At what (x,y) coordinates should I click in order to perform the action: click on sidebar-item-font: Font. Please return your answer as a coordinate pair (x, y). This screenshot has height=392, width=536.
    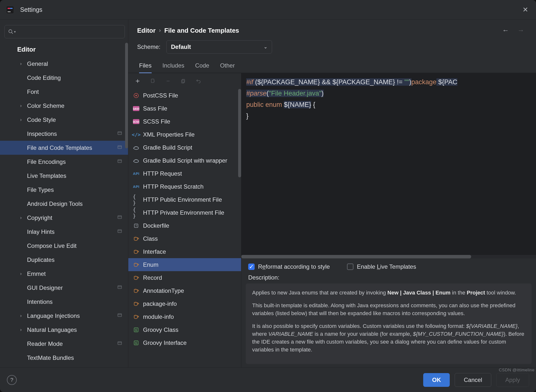
    Looking at the image, I should click on (64, 92).